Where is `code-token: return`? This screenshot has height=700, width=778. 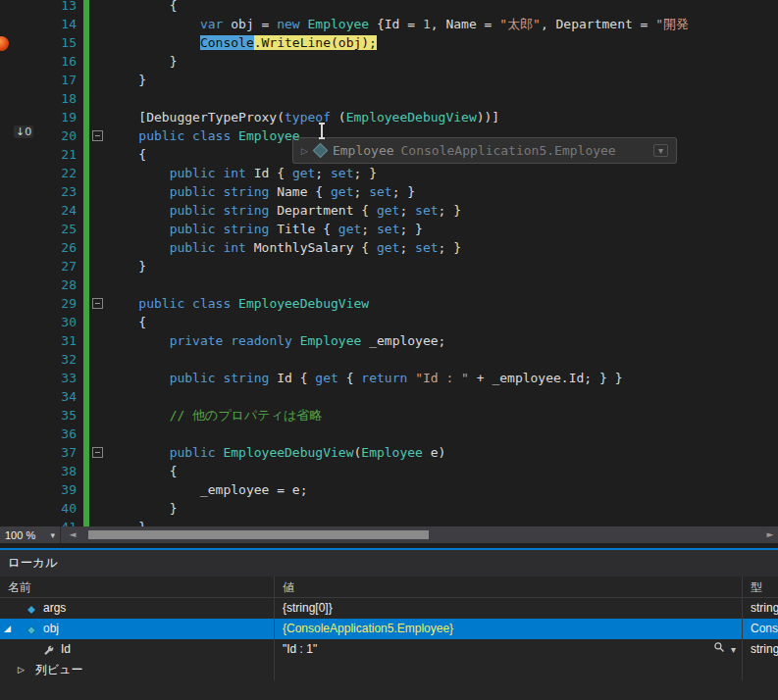 code-token: return is located at coordinates (385, 378).